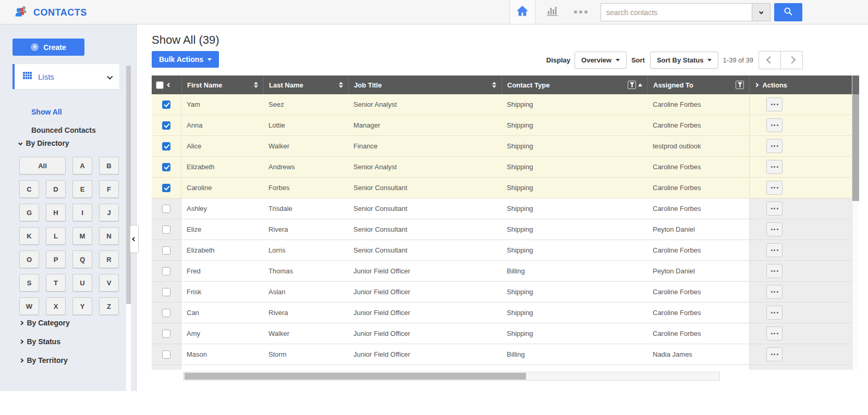 Image resolution: width=868 pixels, height=415 pixels. Describe the element at coordinates (109, 212) in the screenshot. I see `letter-button-j: J` at that location.